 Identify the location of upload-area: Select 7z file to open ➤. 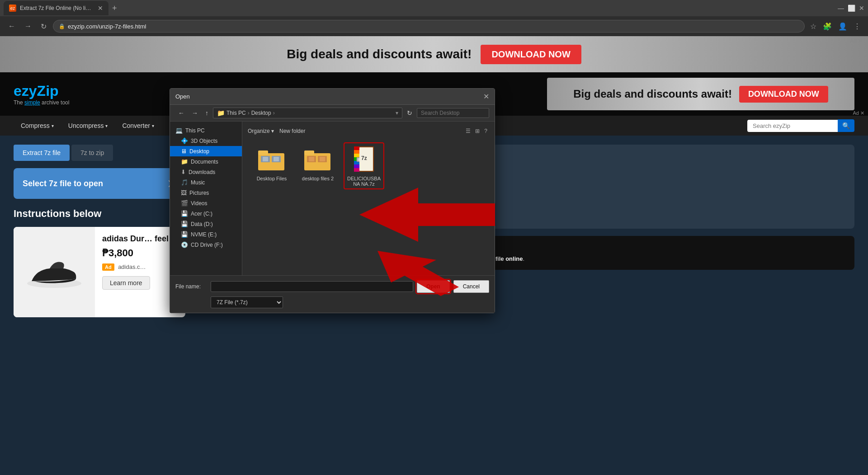
(99, 183).